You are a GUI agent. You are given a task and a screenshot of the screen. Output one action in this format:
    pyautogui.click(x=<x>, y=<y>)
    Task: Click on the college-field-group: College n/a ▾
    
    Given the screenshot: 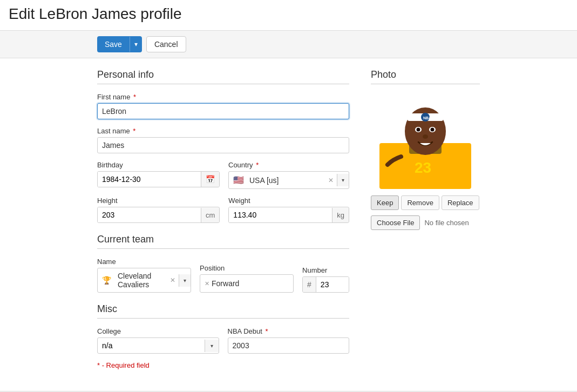 What is the action you would take?
    pyautogui.click(x=158, y=340)
    